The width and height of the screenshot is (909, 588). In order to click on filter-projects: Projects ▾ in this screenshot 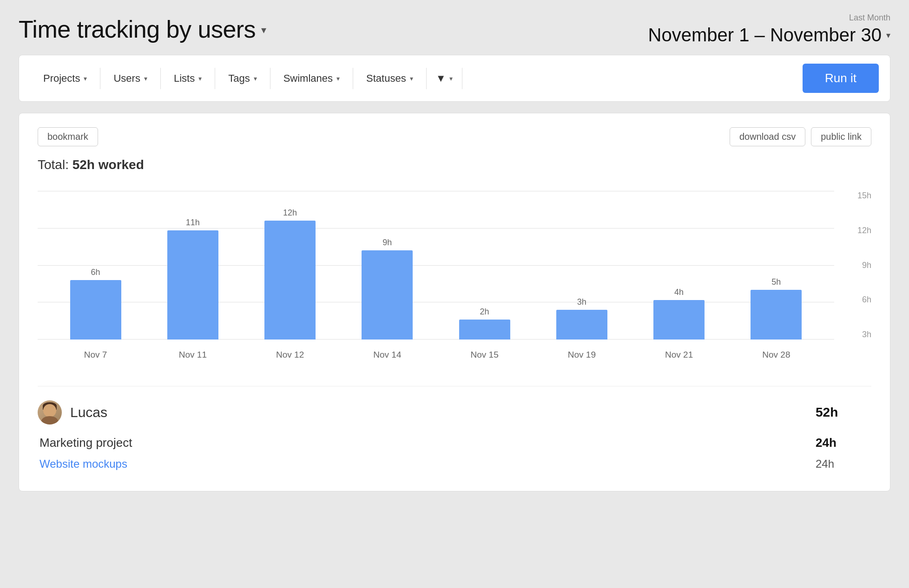, I will do `click(65, 78)`.